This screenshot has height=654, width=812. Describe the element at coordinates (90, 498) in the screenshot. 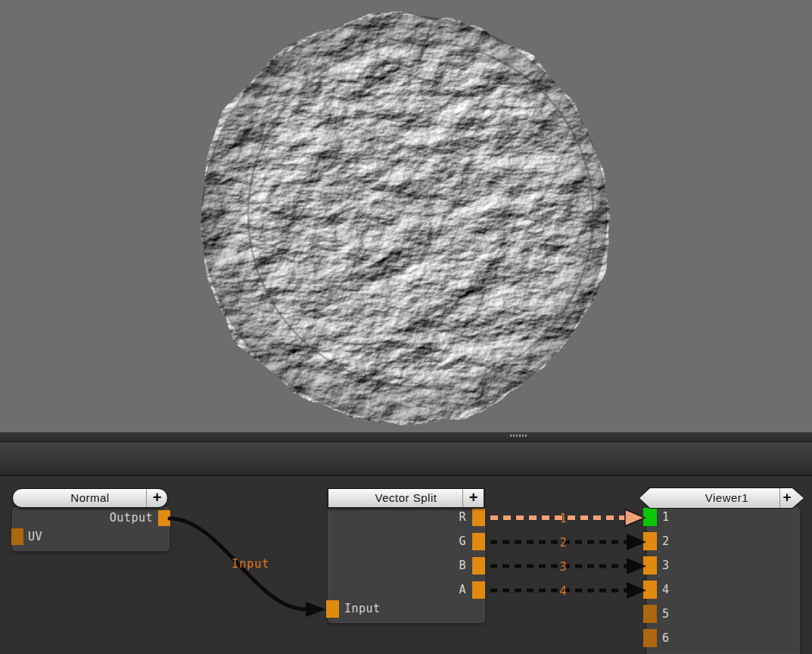

I see `node-normal-header: Normal +` at that location.